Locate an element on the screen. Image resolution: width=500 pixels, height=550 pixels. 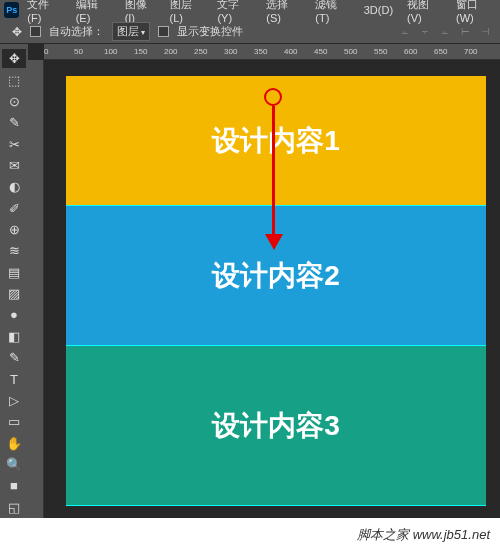
type-tool: T is located at coordinates (14, 378).